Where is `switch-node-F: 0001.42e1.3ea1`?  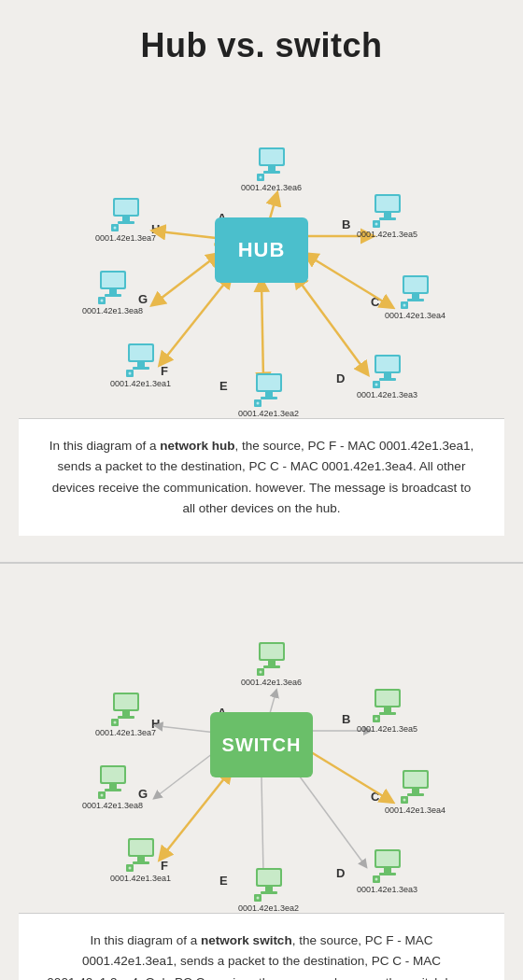 switch-node-F: 0001.42e1.3ea1 is located at coordinates (140, 860).